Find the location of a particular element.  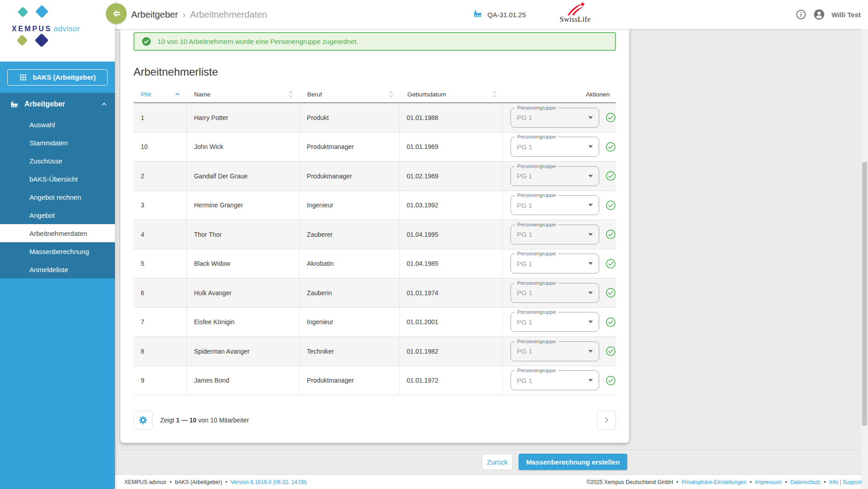

user-cluster: Willi Test is located at coordinates (828, 14).